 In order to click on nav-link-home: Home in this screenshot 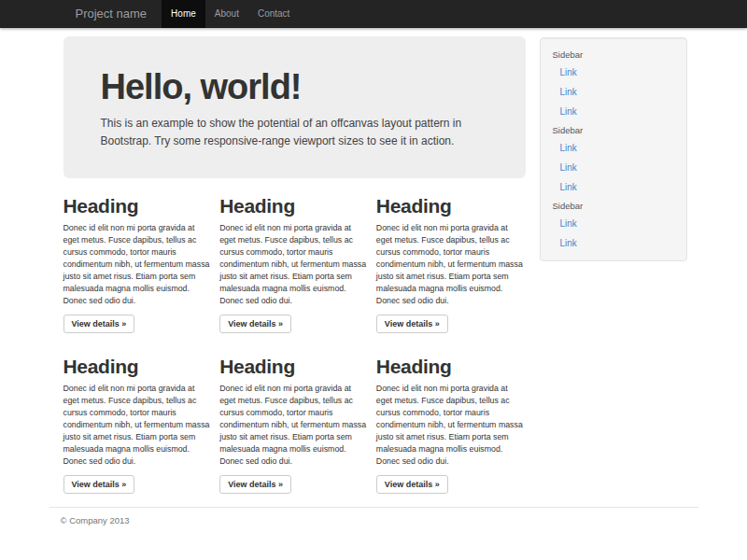, I will do `click(183, 14)`.